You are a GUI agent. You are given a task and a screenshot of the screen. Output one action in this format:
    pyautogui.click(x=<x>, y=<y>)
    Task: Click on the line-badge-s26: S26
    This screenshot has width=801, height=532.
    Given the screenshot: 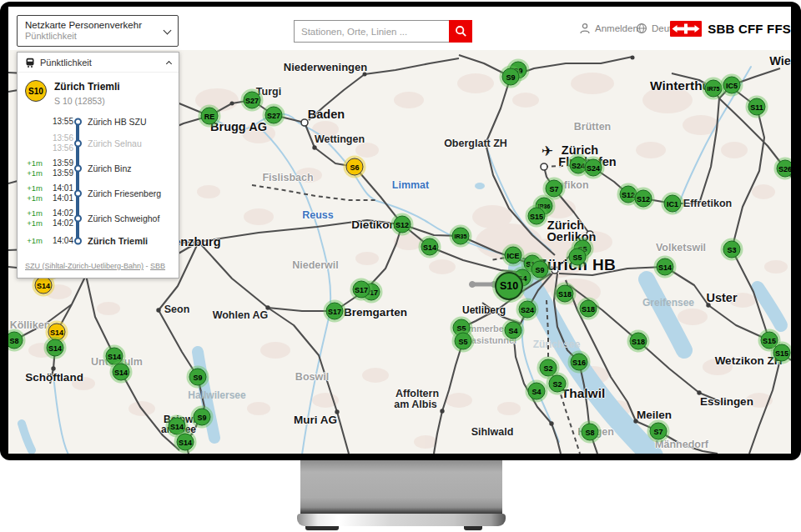 What is the action you would take?
    pyautogui.click(x=784, y=168)
    